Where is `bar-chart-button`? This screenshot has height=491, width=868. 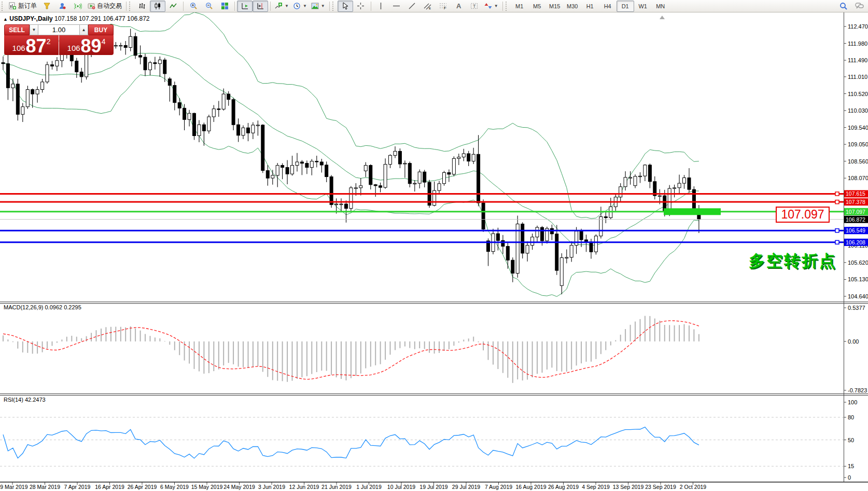
bar-chart-button is located at coordinates (142, 6).